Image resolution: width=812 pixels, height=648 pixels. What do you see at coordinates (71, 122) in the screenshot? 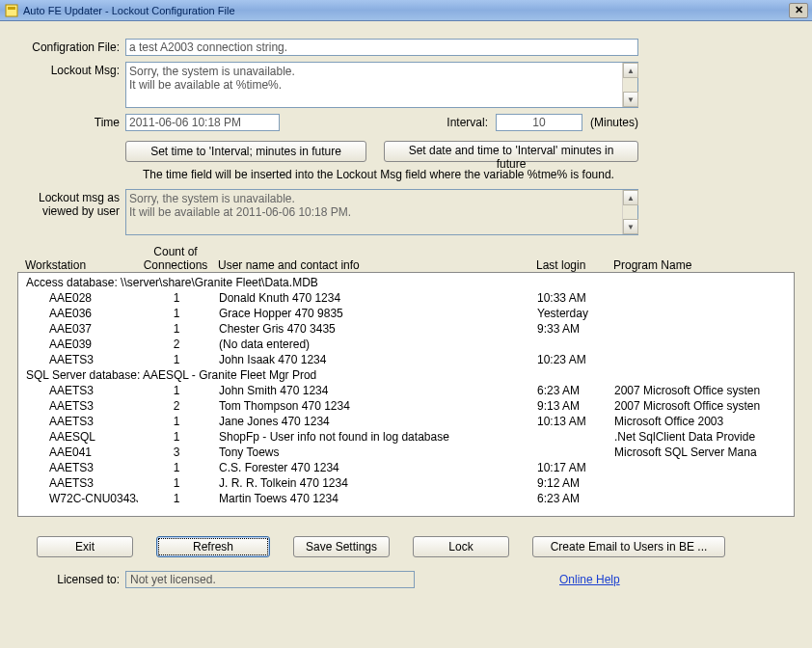
I see `time-label: Time` at bounding box center [71, 122].